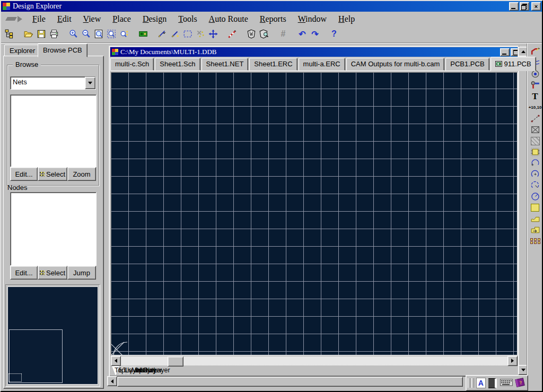  Describe the element at coordinates (251, 34) in the screenshot. I see `shield-button` at that location.